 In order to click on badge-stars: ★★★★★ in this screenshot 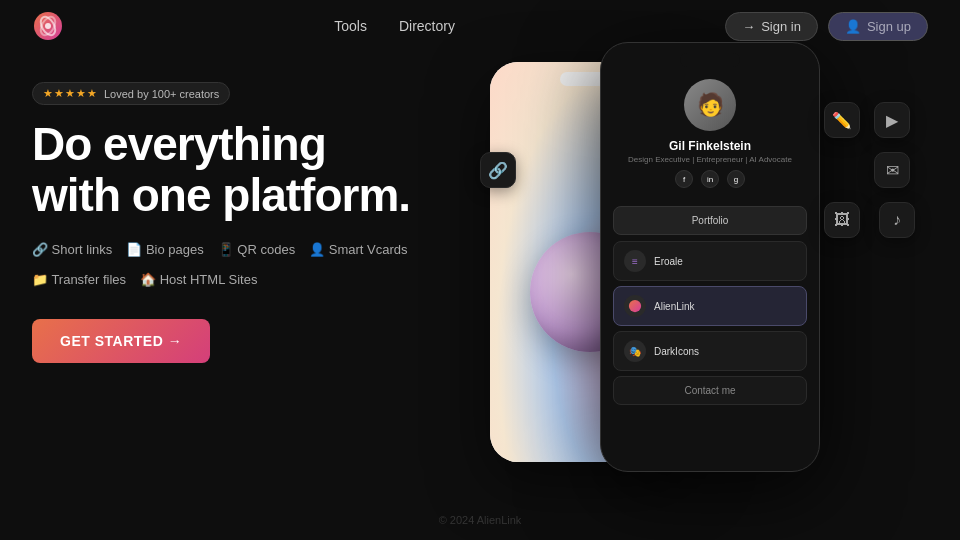, I will do `click(70, 94)`.